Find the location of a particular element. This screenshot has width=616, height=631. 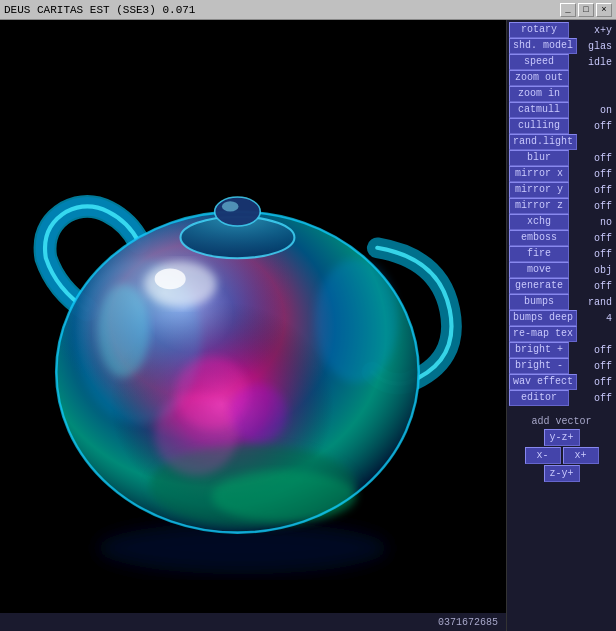

control-button-blur: blur is located at coordinates (539, 158).